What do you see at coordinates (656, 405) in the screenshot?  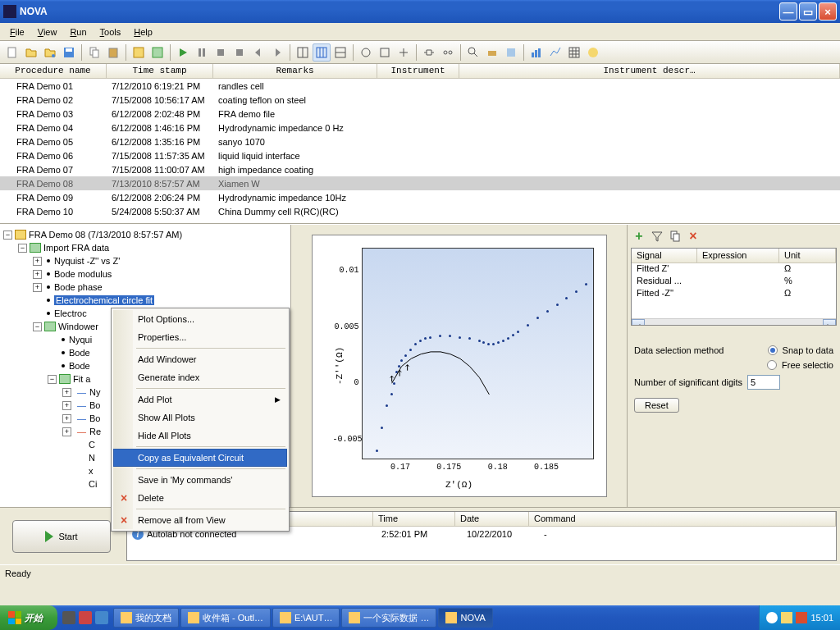 I see `reset-button: Reset` at bounding box center [656, 405].